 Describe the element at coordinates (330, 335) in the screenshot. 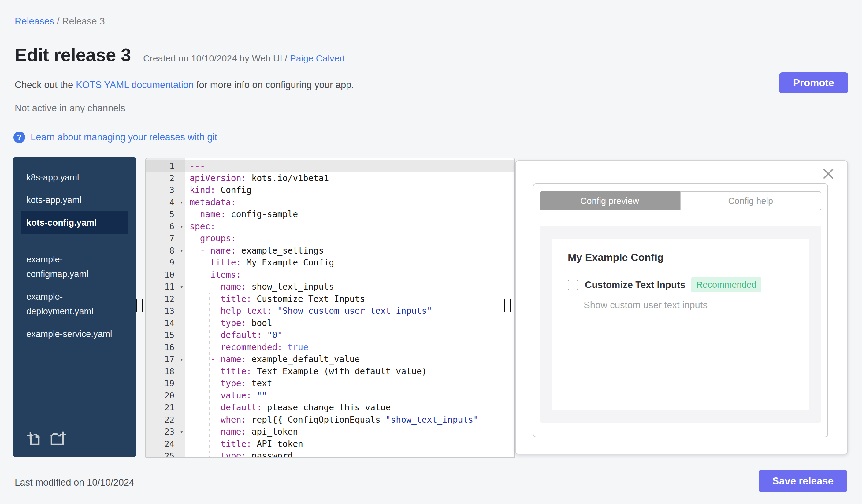

I see `code-line: 15 default: "0"` at that location.